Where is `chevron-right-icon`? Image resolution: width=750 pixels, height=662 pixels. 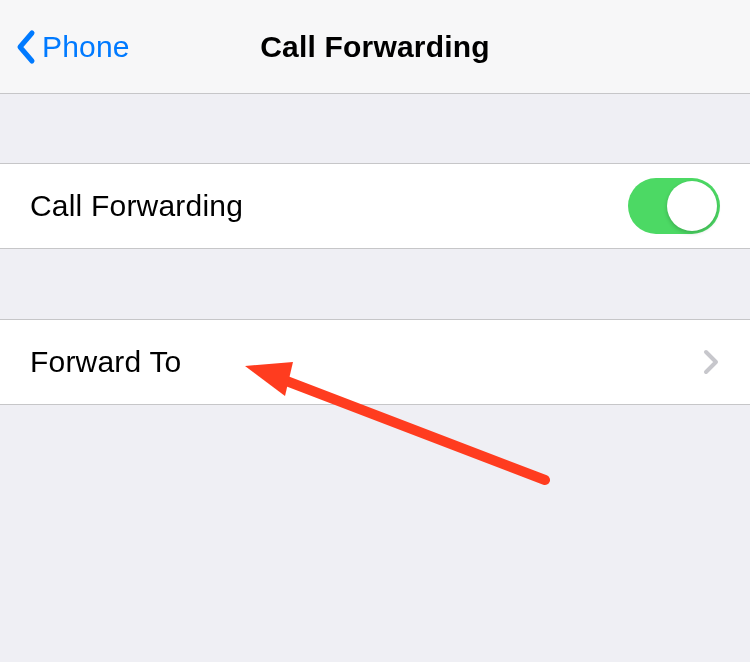
chevron-right-icon is located at coordinates (711, 362).